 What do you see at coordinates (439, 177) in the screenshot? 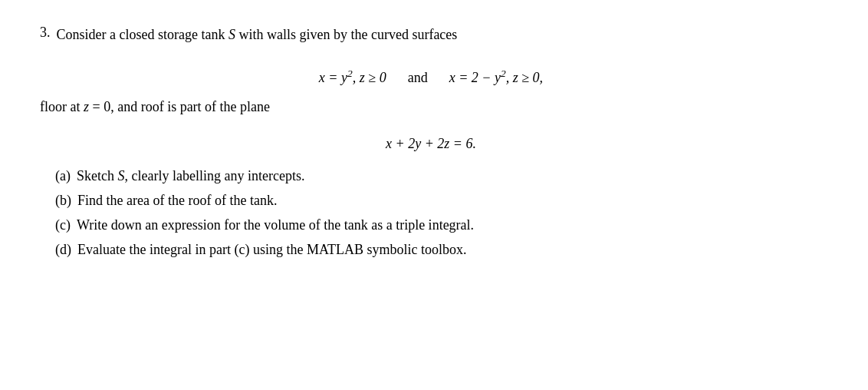
I see `part-a: (a) Sketch S, clearly labelling any inte…` at bounding box center [439, 177].